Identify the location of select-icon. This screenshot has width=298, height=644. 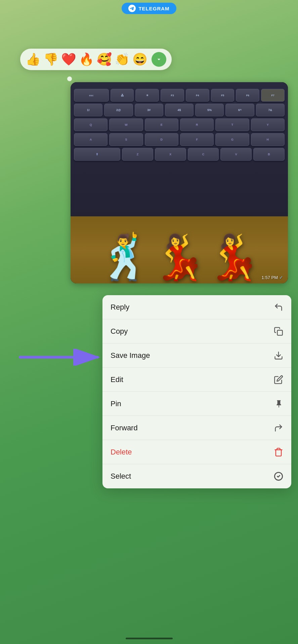
(279, 476).